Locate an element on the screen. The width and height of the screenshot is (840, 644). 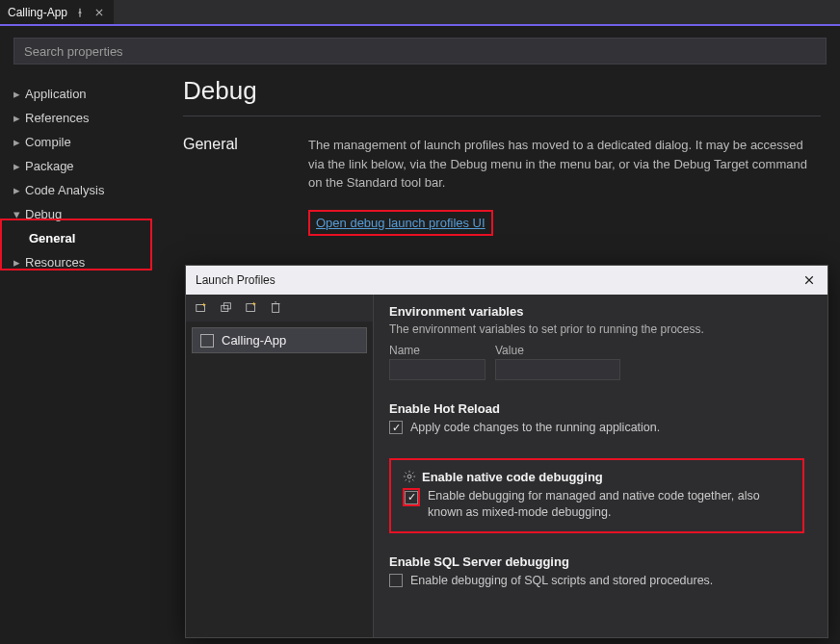
env-vars-title: Environment variables is located at coordinates (597, 312).